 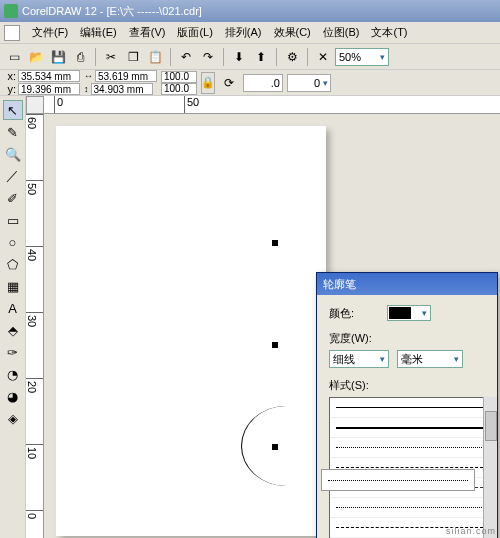 I want to click on interactive-blend-tool: ⬘, so click(x=13, y=330).